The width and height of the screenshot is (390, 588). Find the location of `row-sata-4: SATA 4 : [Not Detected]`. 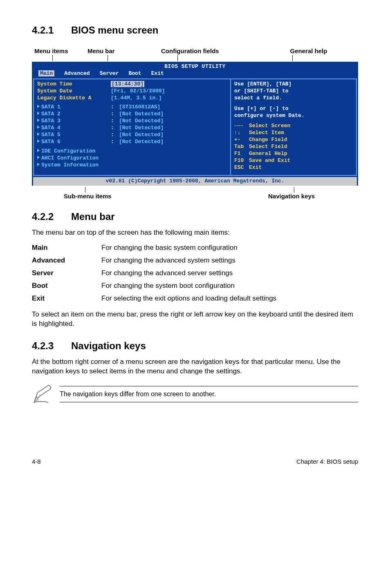

row-sata-4: SATA 4 : [Not Detected] is located at coordinates (132, 128).